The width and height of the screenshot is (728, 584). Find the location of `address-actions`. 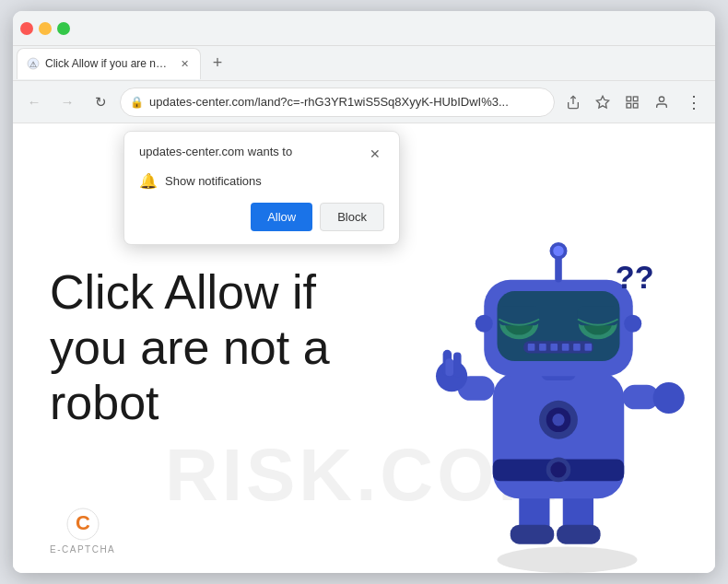

address-actions is located at coordinates (617, 102).